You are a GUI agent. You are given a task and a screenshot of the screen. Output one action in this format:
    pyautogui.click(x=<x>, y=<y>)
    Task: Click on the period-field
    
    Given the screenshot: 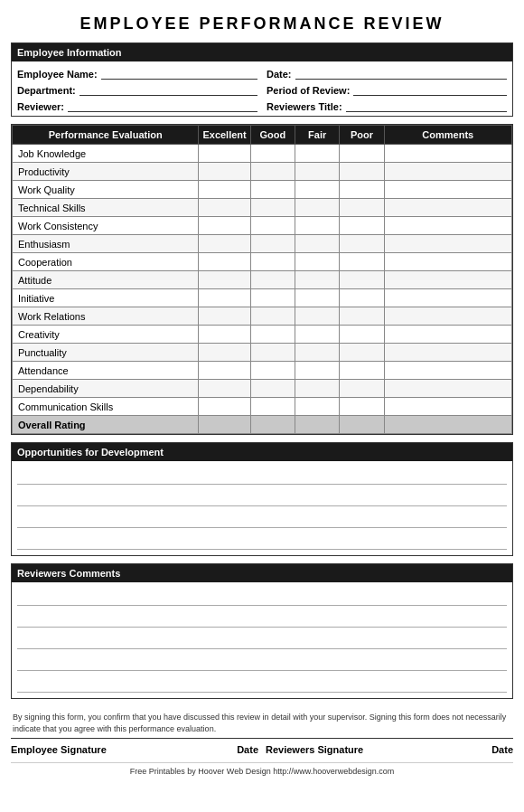 What is the action you would take?
    pyautogui.click(x=430, y=90)
    